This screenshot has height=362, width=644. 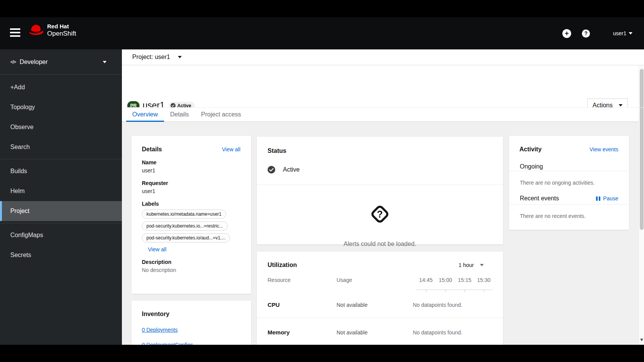 I want to click on sidebar-item-search: Search, so click(x=61, y=147).